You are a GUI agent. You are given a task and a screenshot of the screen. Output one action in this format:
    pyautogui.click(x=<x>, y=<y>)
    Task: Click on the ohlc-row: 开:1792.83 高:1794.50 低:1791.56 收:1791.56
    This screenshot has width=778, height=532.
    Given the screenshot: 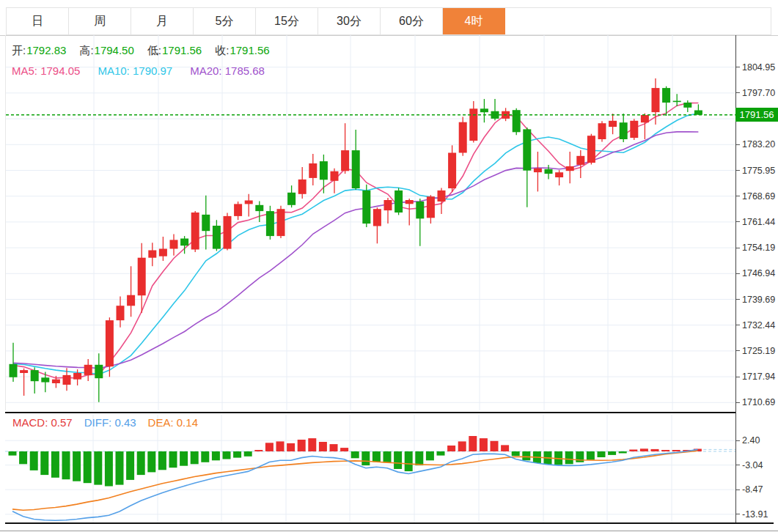 What is the action you would take?
    pyautogui.click(x=141, y=51)
    